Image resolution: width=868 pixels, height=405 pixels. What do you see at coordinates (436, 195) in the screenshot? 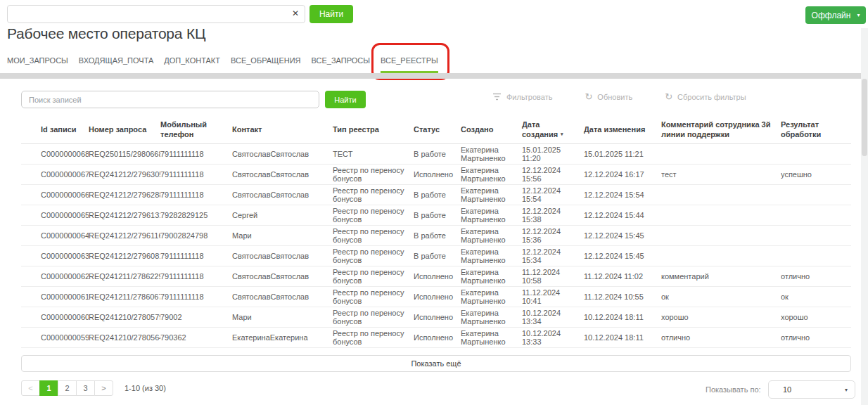
I see `table-row: C0000000066REQ241212/279628879111111118С…` at bounding box center [436, 195].